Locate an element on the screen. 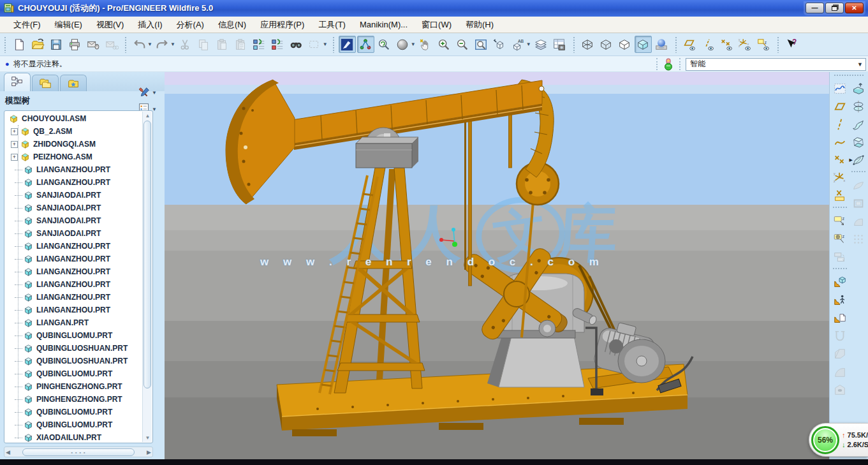 The image size is (868, 465). folder-browser-tab is located at coordinates (45, 83).